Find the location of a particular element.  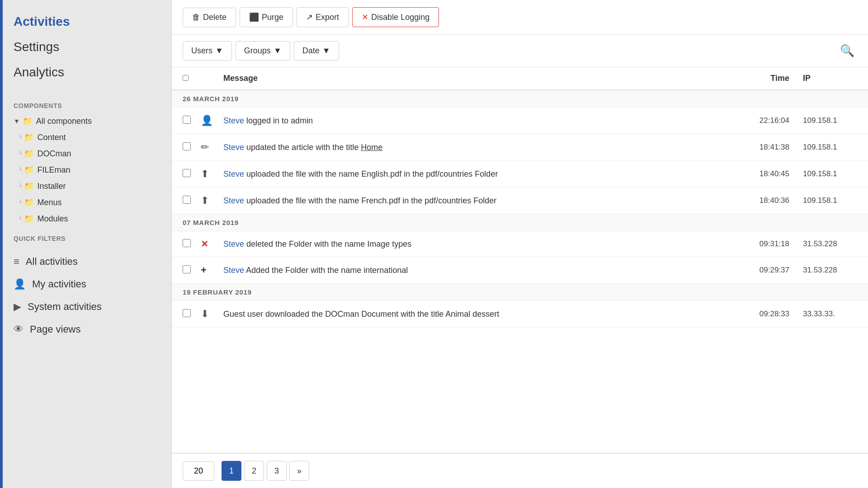

row-time: 09:31:18 is located at coordinates (767, 244).